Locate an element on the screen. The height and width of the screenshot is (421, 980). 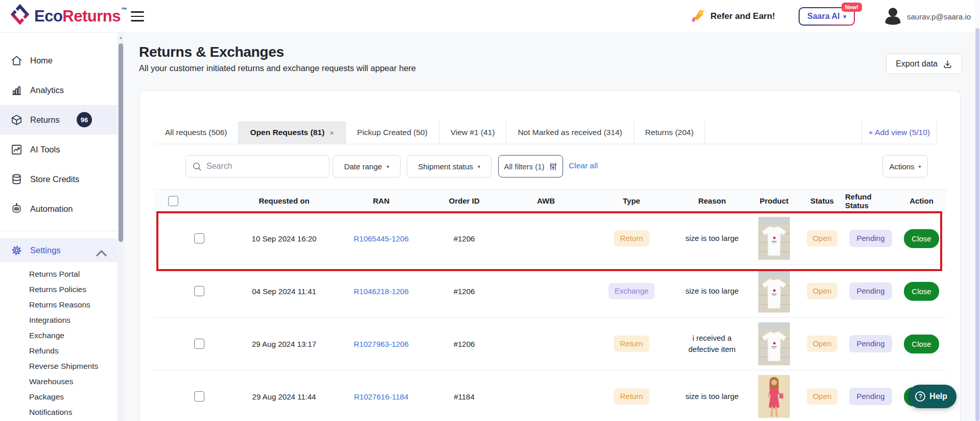
view-tabs: All requests (506) Open Requests (81) × … is located at coordinates (546, 133).